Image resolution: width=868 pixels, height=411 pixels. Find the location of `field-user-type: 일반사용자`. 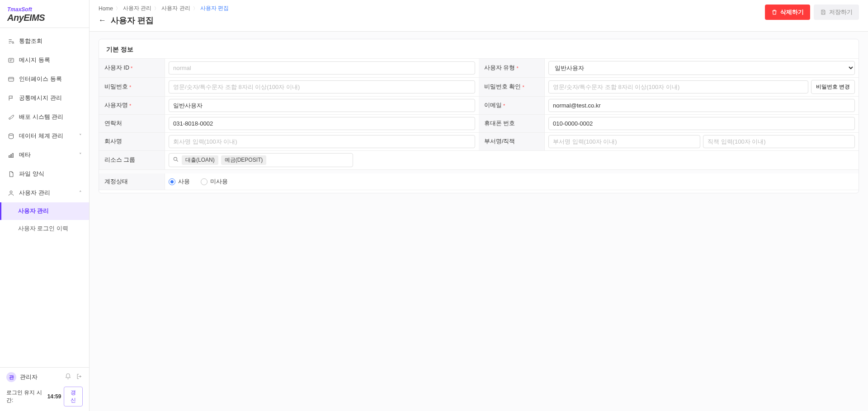

field-user-type: 일반사용자 is located at coordinates (702, 68).